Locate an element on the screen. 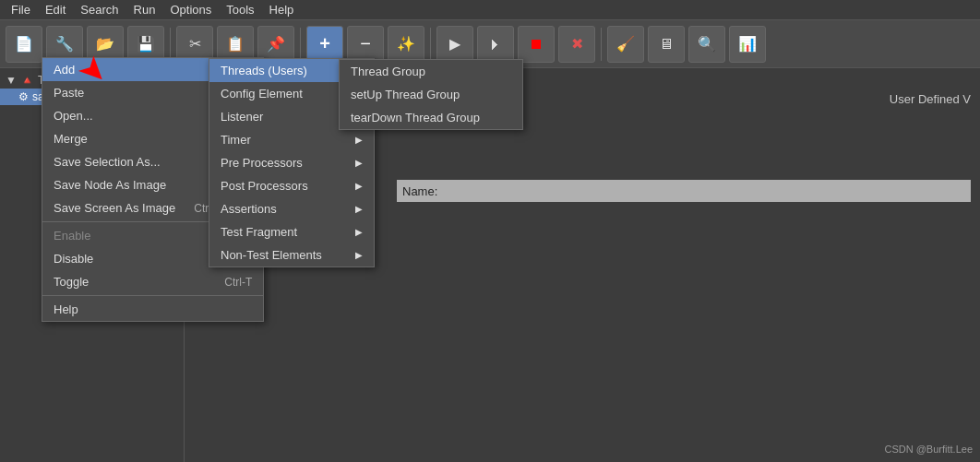 The width and height of the screenshot is (980, 462). menu-item-timer-label: Timer is located at coordinates (236, 140).